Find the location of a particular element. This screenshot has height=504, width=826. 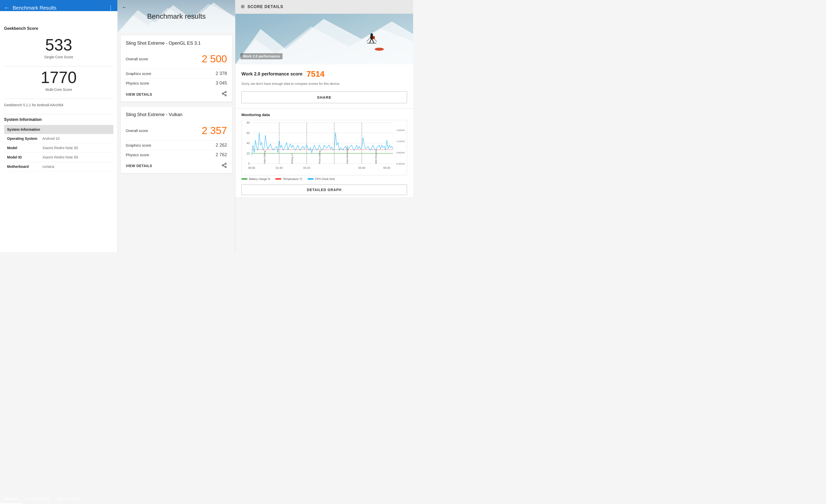

svg-text: 0.4GHz is located at coordinates (401, 164).